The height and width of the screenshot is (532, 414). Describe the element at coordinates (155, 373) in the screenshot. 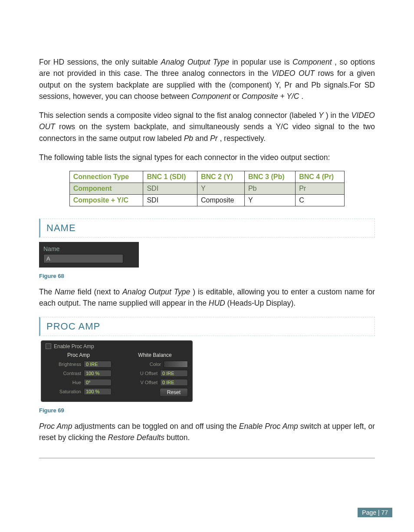

I see `uoffset-row: U Offset 0 IRE` at that location.